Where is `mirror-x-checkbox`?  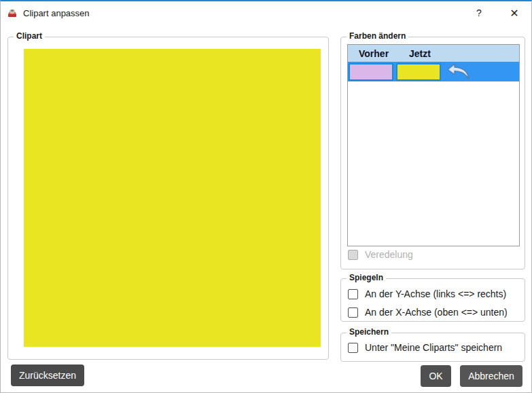 mirror-x-checkbox is located at coordinates (353, 312).